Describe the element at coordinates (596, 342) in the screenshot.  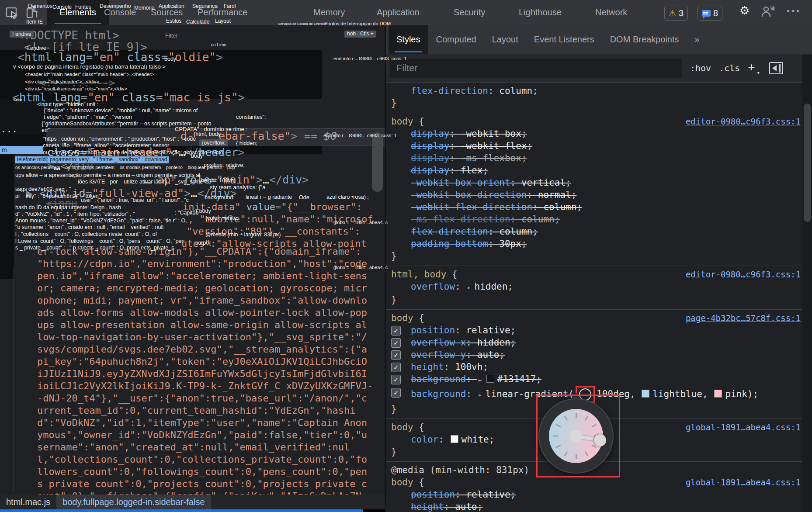
I see `css-property-row: ✓overflow-x: hidden;` at that location.